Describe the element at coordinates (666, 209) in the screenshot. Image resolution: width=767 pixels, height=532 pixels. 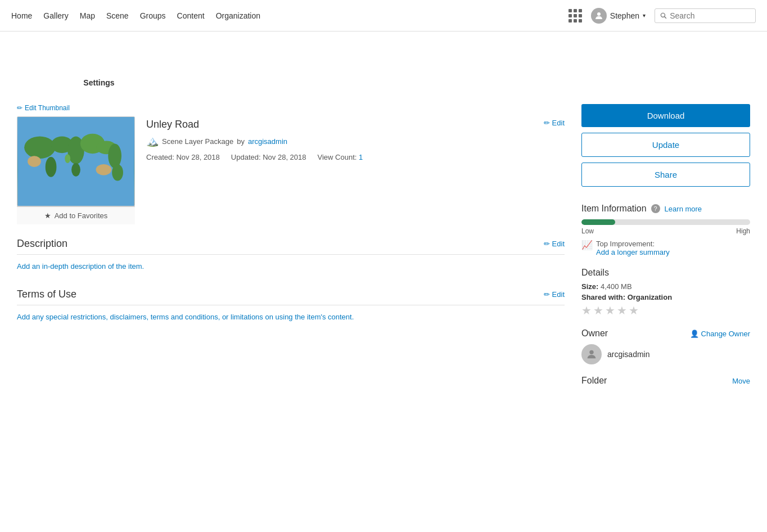
I see `item-information-header: Item Information ? Learn more` at that location.